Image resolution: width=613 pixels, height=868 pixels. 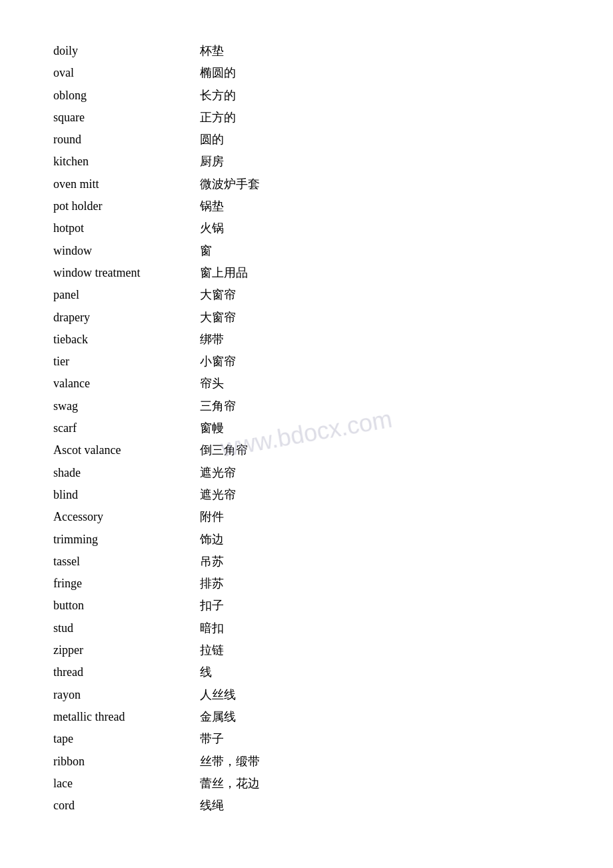 I want to click on list-item: valance帘头, so click(x=306, y=384).